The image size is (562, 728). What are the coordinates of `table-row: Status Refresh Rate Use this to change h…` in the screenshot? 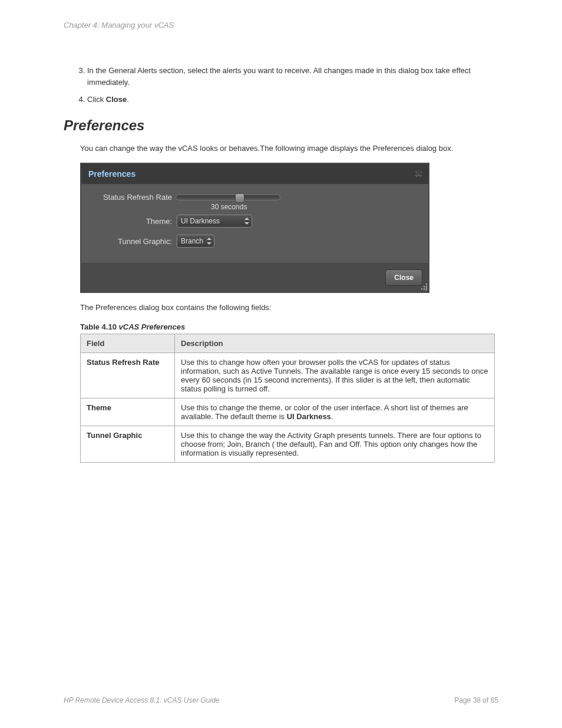 It's located at (287, 375).